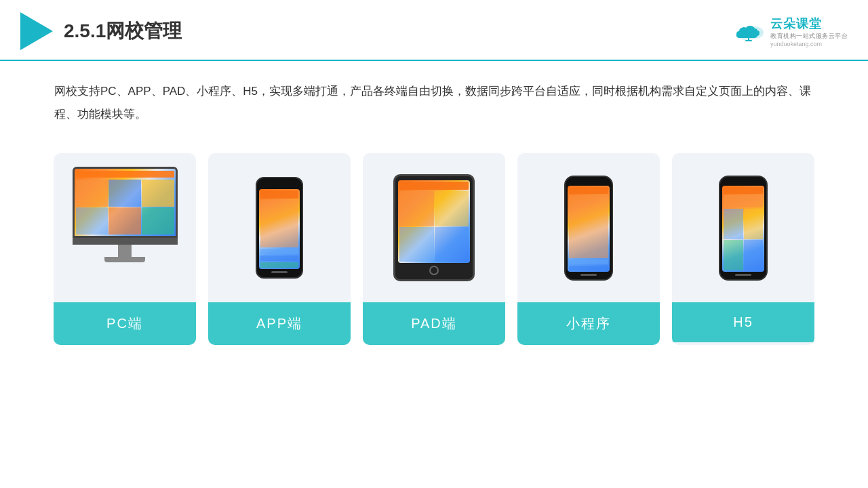  Describe the element at coordinates (279, 228) in the screenshot. I see `card-app-image` at that location.